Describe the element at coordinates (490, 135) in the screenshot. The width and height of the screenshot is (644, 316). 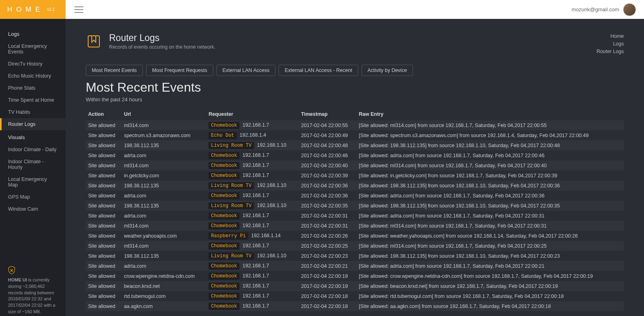
I see `cell-raw: [Site allowed: spectrum.s3.amazonaws.com…` at that location.